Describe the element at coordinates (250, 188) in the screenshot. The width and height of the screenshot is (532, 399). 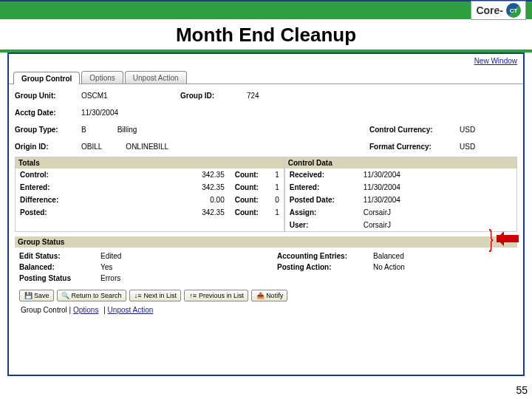
I see `entered-count-label: Count:` at that location.